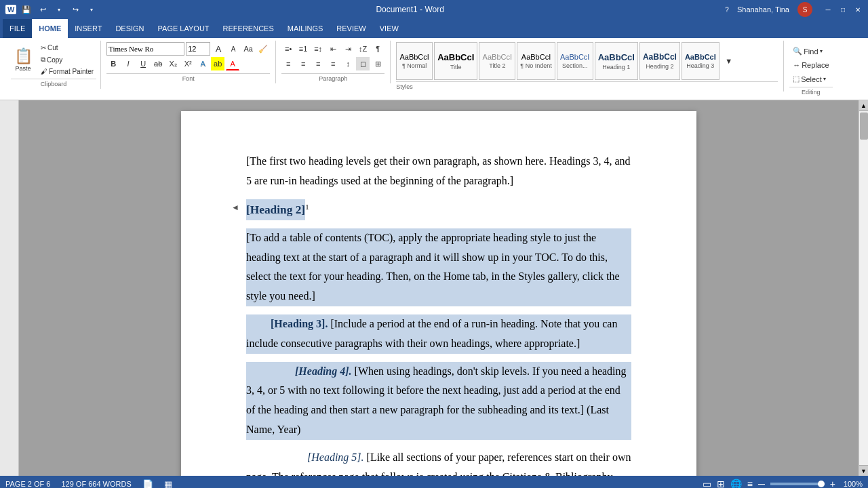  What do you see at coordinates (833, 483) in the screenshot?
I see `zoom-plus-button: +` at bounding box center [833, 483].